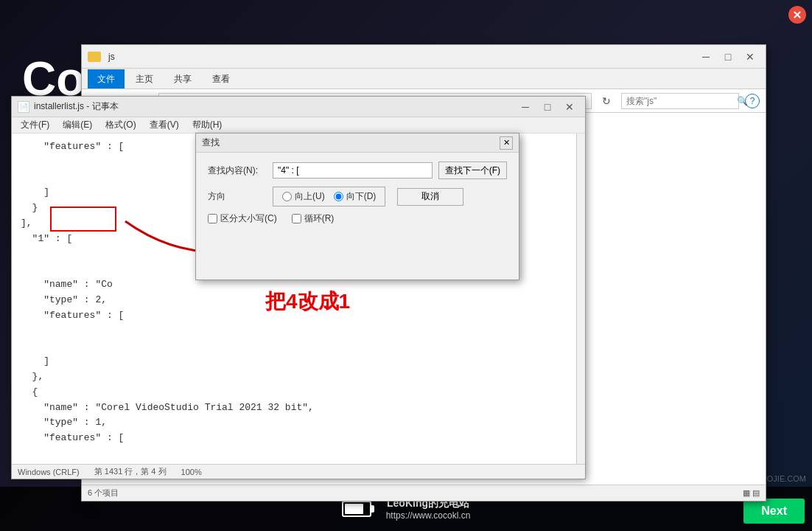 The height and width of the screenshot is (531, 812). I want to click on notepad-icon: 📄, so click(24, 107).